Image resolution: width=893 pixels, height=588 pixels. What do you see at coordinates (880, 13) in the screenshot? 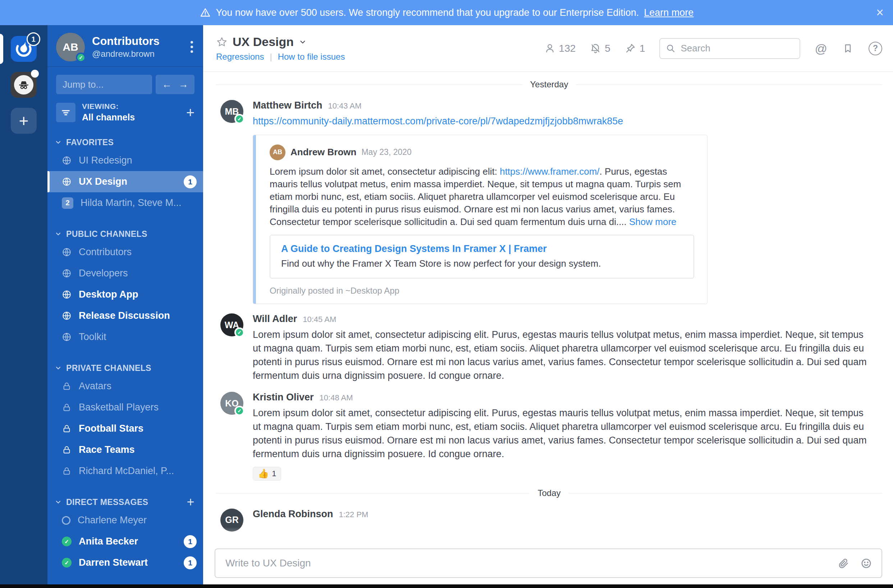
I see `banner-close-button: ×` at bounding box center [880, 13].